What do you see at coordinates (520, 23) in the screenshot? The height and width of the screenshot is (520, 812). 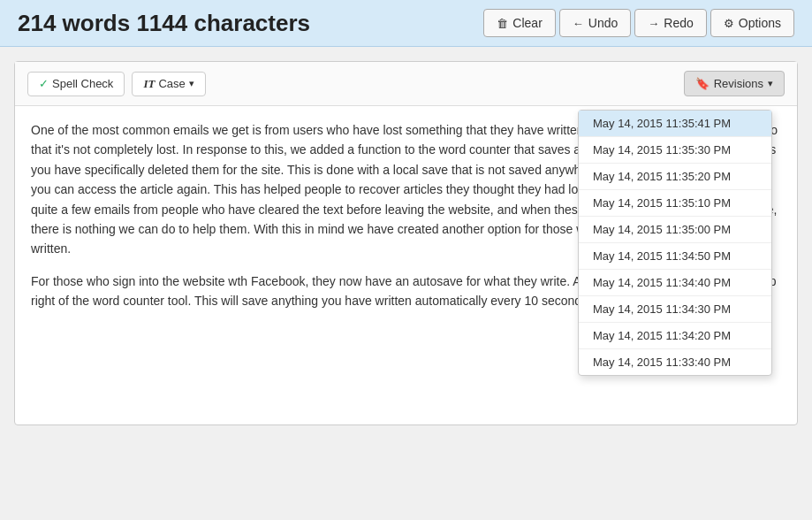 I see `clear-button: 🗑 Clear` at bounding box center [520, 23].